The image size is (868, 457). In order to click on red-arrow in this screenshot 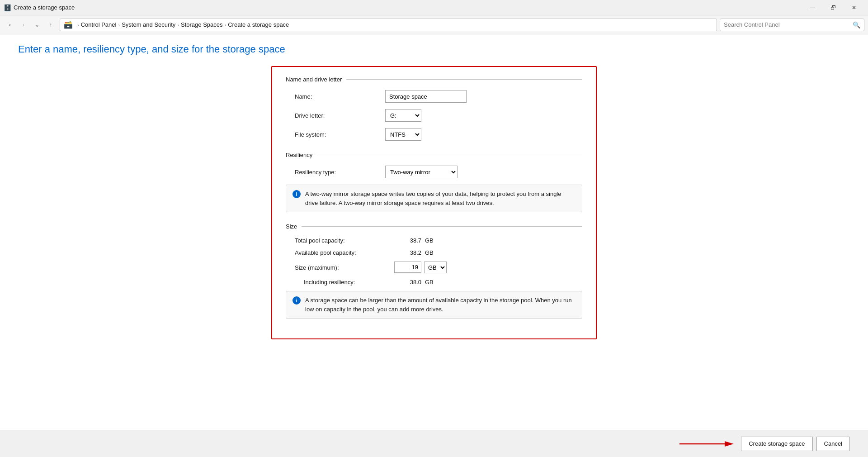, I will do `click(707, 444)`.